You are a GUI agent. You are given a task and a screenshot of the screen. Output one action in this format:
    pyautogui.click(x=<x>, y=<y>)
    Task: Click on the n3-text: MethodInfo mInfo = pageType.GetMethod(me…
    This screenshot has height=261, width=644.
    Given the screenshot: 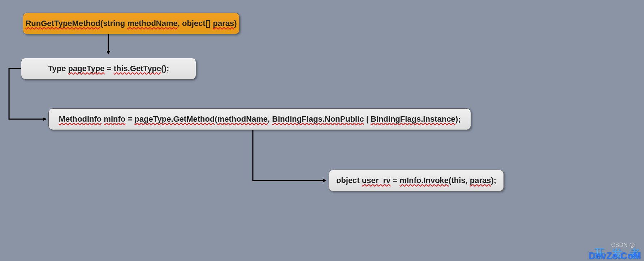 What is the action you would take?
    pyautogui.click(x=260, y=119)
    